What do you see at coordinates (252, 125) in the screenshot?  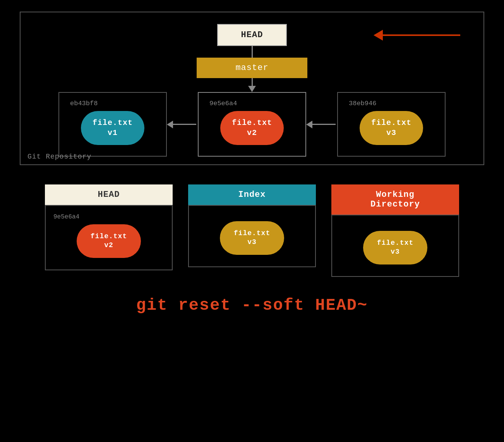 I see `commits-row: eb43bf8 file.txtv1 9e5e6a4 file.txtv2 38…` at bounding box center [252, 125].